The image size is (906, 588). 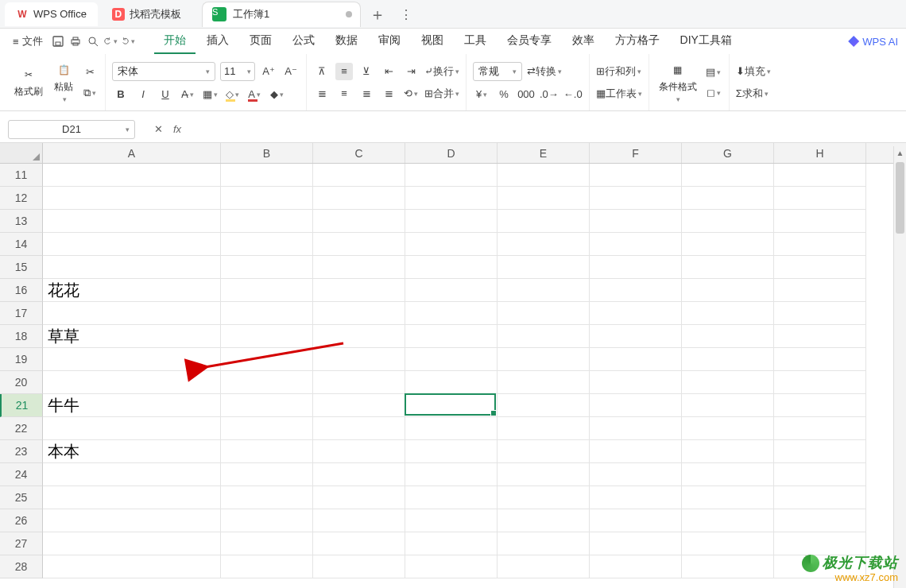 I want to click on row-header-24: 24, so click(x=21, y=475).